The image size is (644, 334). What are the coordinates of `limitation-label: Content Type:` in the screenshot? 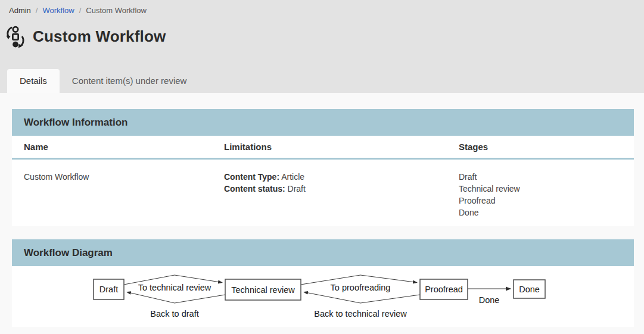 It's located at (251, 177).